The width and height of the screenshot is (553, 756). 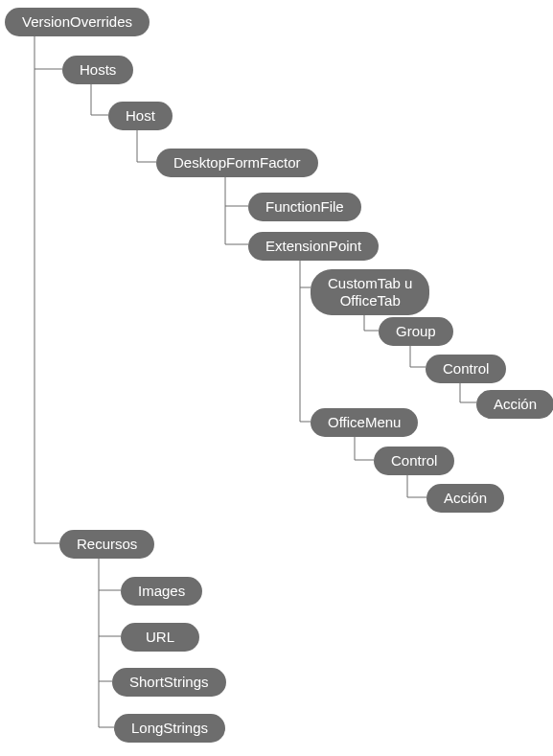 What do you see at coordinates (414, 461) in the screenshot?
I see `node-control-2: Control` at bounding box center [414, 461].